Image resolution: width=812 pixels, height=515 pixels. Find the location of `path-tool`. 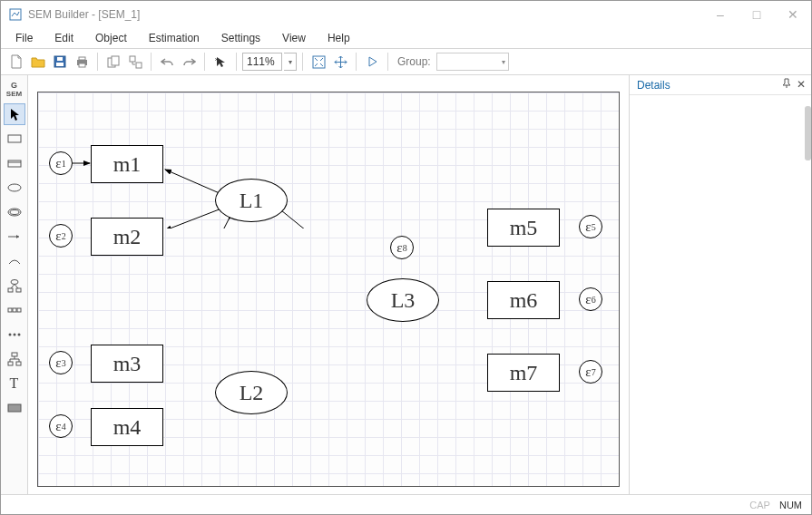

path-tool is located at coordinates (15, 237).